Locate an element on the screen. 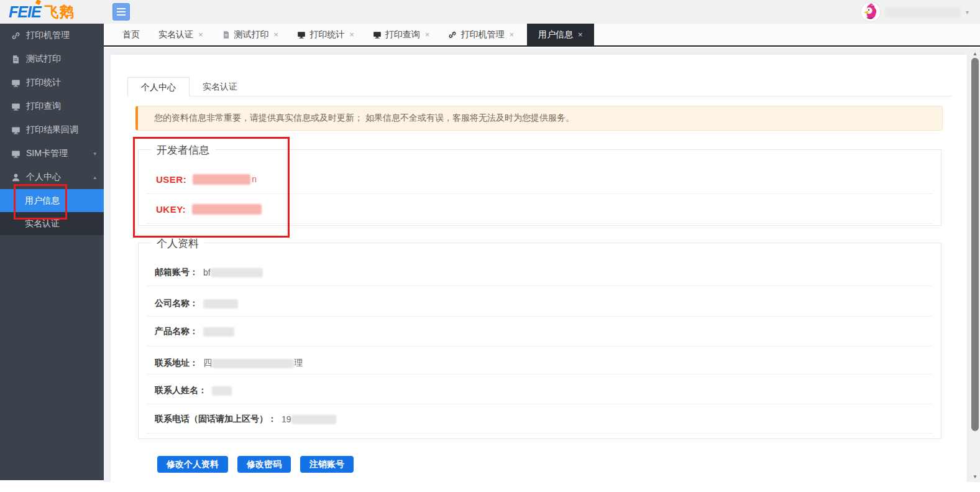 The width and height of the screenshot is (980, 492). tab-print-statistics: 打印统计 × is located at coordinates (326, 35).